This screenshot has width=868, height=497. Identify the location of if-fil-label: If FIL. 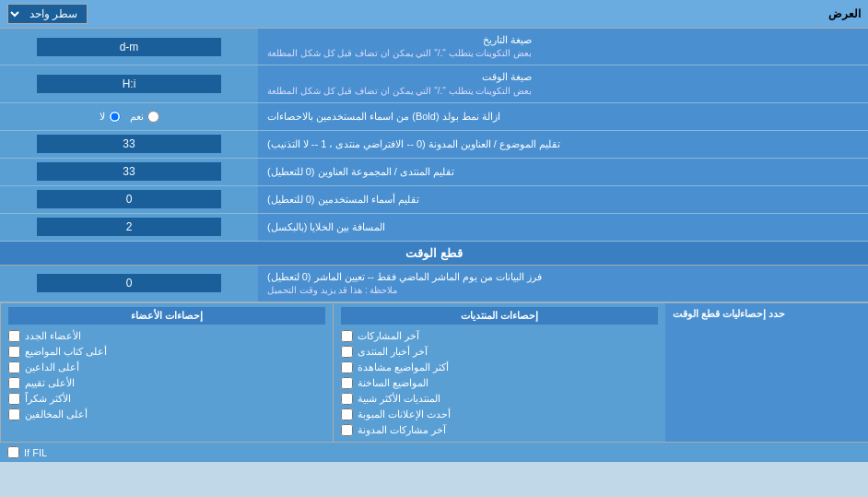
(35, 453).